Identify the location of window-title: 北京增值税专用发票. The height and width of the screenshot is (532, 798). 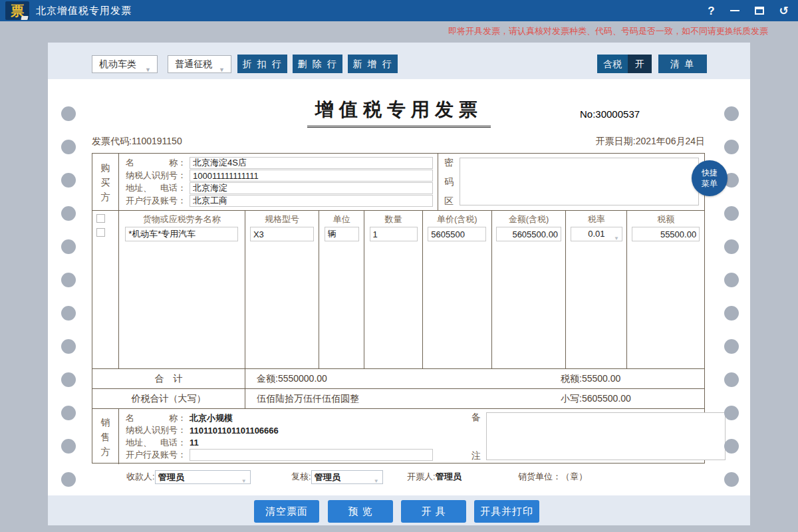
(84, 11).